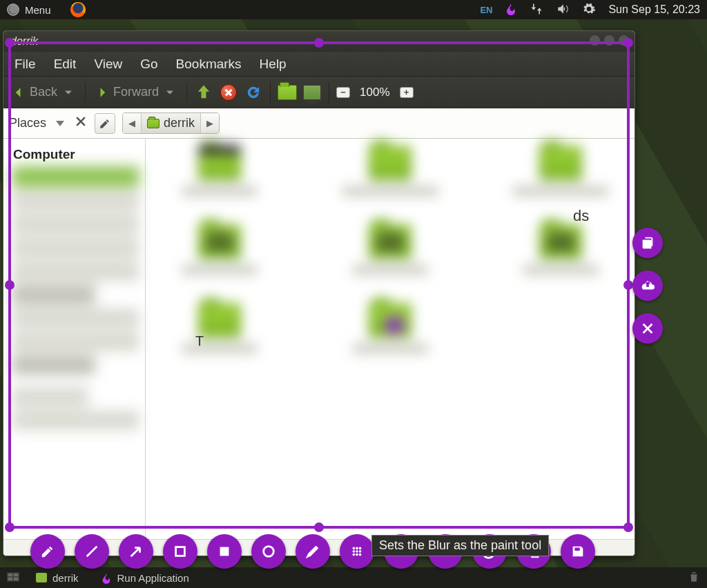 This screenshot has width=707, height=588. What do you see at coordinates (145, 578) in the screenshot?
I see `taskbar-item-run-application: Run Application` at bounding box center [145, 578].